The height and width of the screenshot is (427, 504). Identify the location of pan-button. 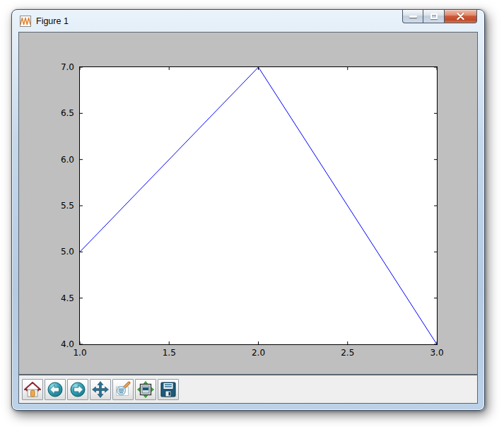
(100, 390).